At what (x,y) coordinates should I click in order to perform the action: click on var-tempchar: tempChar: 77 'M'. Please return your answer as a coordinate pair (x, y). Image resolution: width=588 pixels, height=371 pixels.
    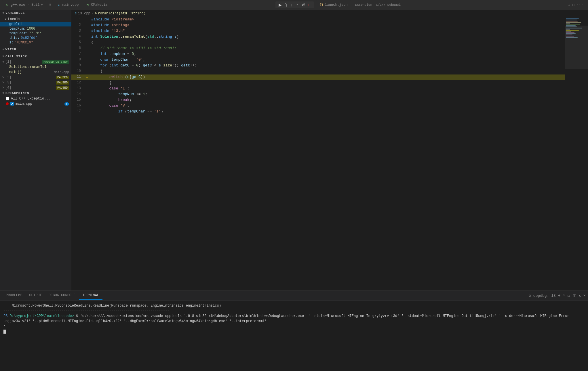
    Looking at the image, I should click on (36, 33).